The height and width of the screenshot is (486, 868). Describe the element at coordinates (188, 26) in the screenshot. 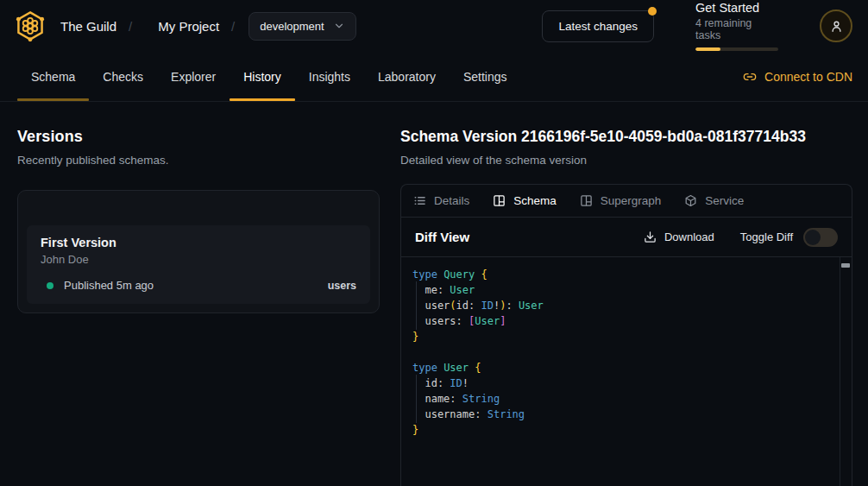

I see `breadcrumb-project: My Project` at that location.